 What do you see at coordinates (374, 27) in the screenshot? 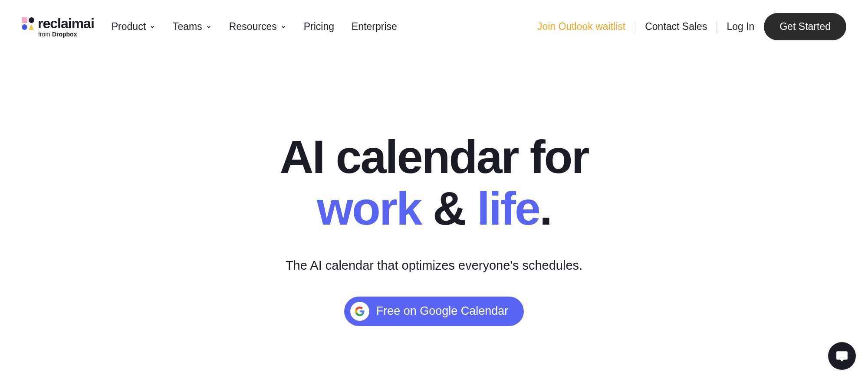
I see `nav-label: Enterprise` at bounding box center [374, 27].